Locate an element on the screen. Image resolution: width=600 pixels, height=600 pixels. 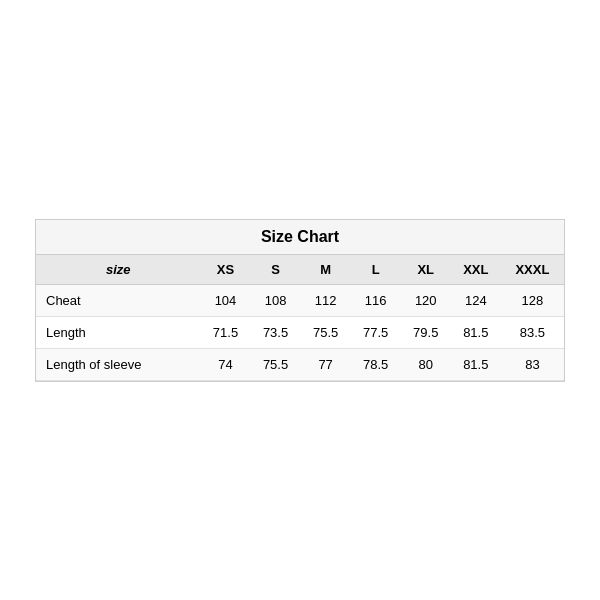
cell-1-2: 75.5 is located at coordinates (326, 332).